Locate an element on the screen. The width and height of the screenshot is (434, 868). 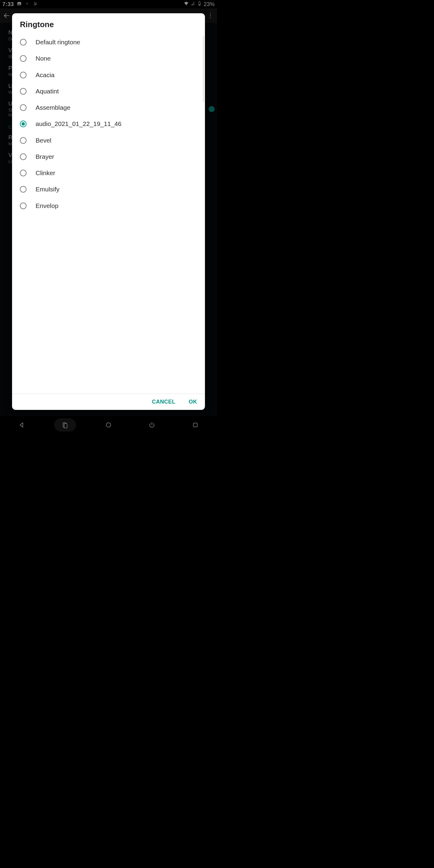
ringtone-option-label: audio_2021_01_22_19_11_46 is located at coordinates (79, 124).